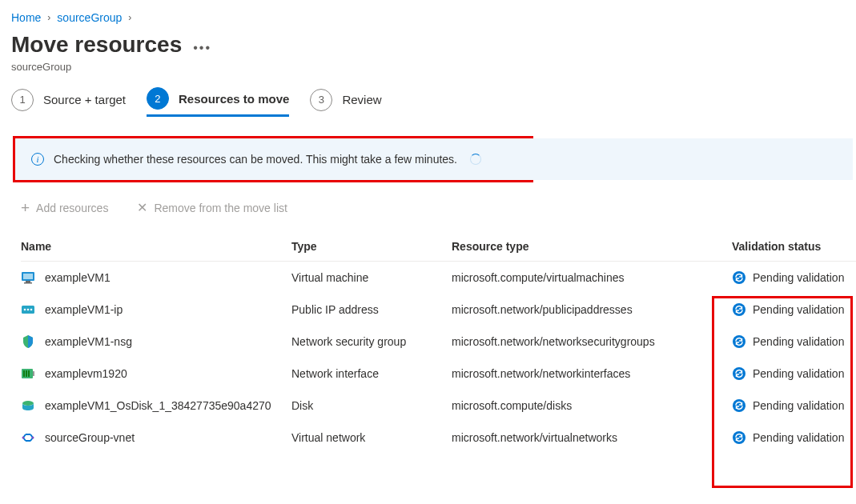 The width and height of the screenshot is (856, 504). I want to click on toolbar: + Add resources ✕ Remove from the move l…, so click(439, 208).